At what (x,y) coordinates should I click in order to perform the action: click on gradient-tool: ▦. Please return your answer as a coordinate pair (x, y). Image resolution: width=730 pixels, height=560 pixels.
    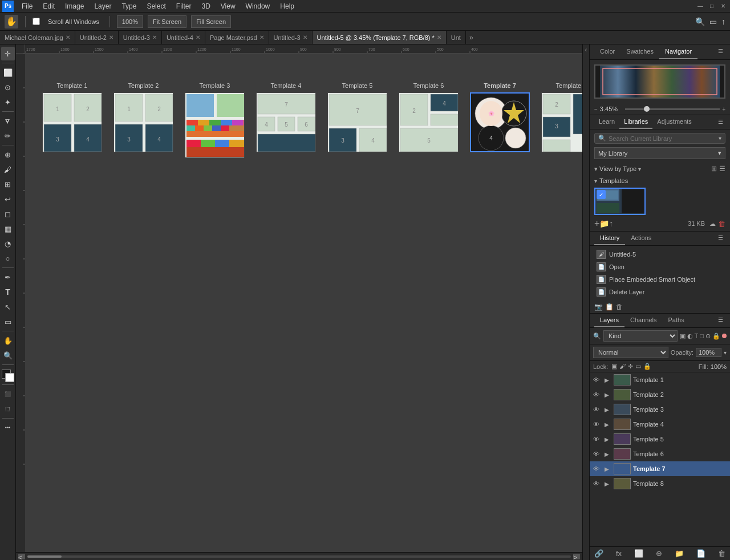
    Looking at the image, I should click on (8, 229).